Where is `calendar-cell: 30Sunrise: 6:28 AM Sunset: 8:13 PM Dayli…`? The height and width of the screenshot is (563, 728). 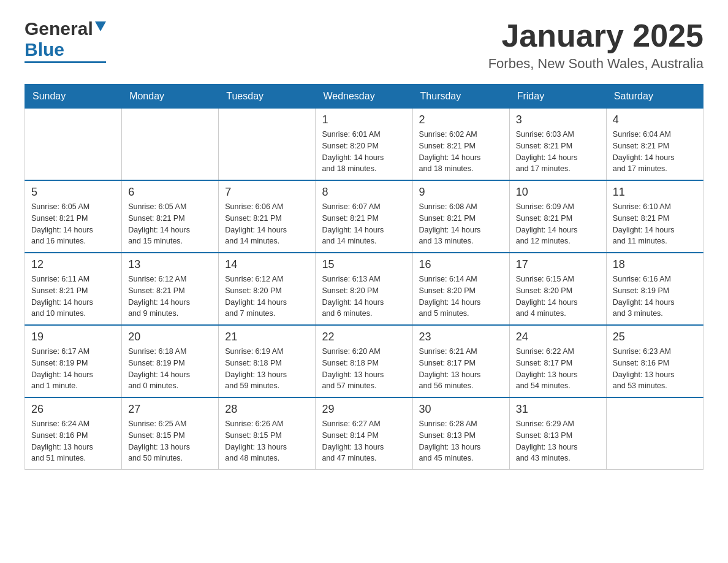 calendar-cell: 30Sunrise: 6:28 AM Sunset: 8:13 PM Dayli… is located at coordinates (461, 434).